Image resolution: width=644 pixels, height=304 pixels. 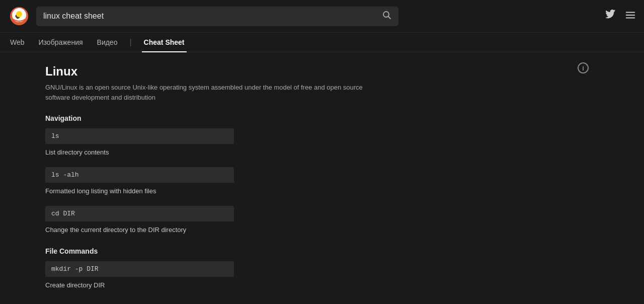 What do you see at coordinates (140, 190) in the screenshot?
I see `command-ls-alh-desc: Formatted long listing with hidden files` at bounding box center [140, 190].